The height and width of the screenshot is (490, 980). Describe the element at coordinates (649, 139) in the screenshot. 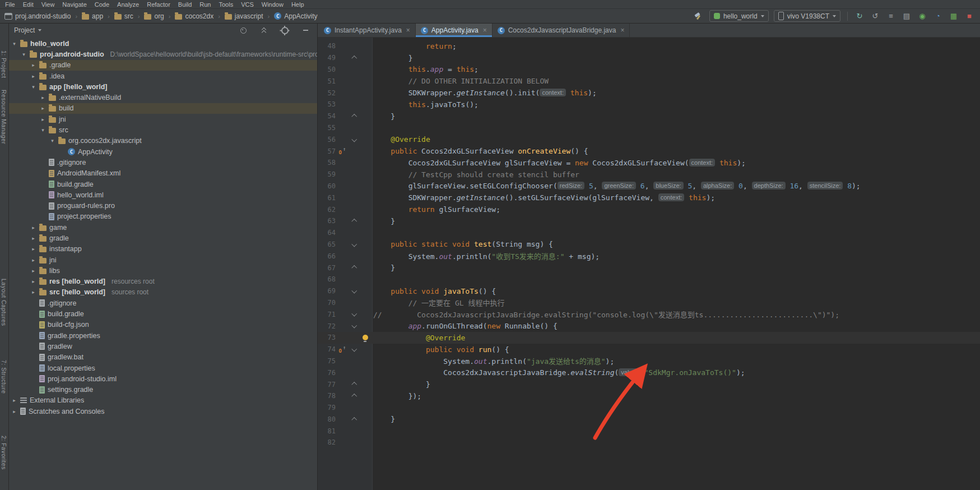

I see `code-line: 56 @Override` at that location.